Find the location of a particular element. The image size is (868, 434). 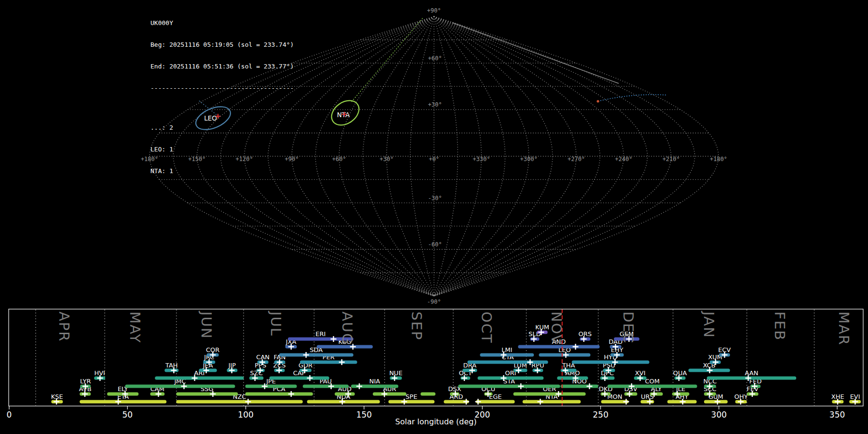

shower-peak-marker-NTA is located at coordinates (540, 402).